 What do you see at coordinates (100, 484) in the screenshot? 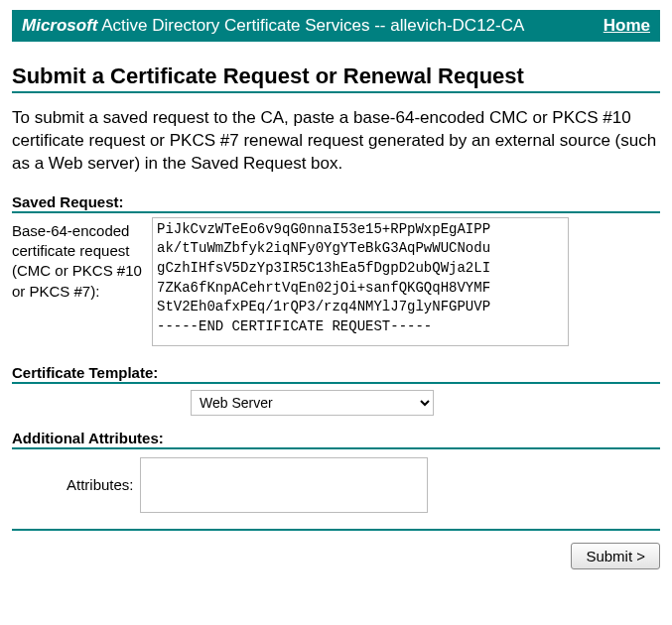
I see `attributes-field-label: Attributes:` at bounding box center [100, 484].